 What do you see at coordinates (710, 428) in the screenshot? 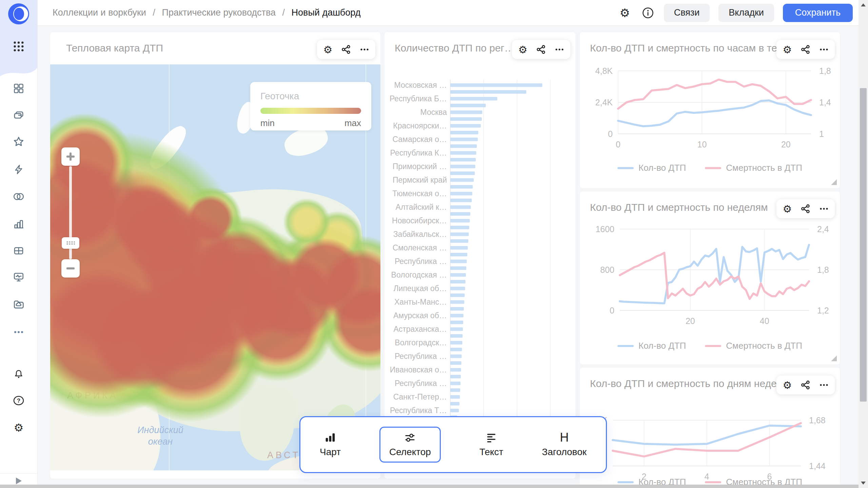
I see `widget-days-line-chart: ⚙ Кол-во ДТП и смертность по дням недели…` at bounding box center [710, 428].